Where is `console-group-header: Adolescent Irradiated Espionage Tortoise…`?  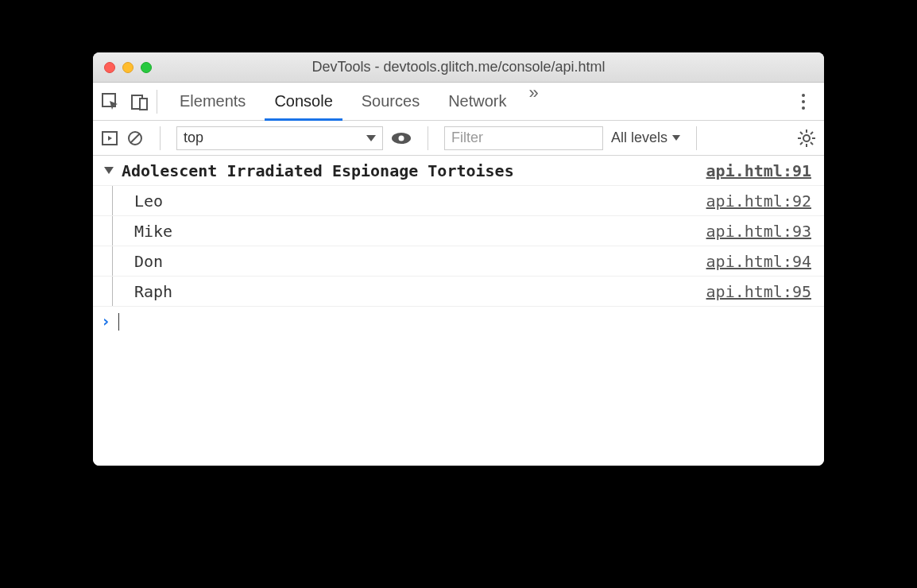
console-group-header: Adolescent Irradiated Espionage Tortoise… is located at coordinates (458, 171).